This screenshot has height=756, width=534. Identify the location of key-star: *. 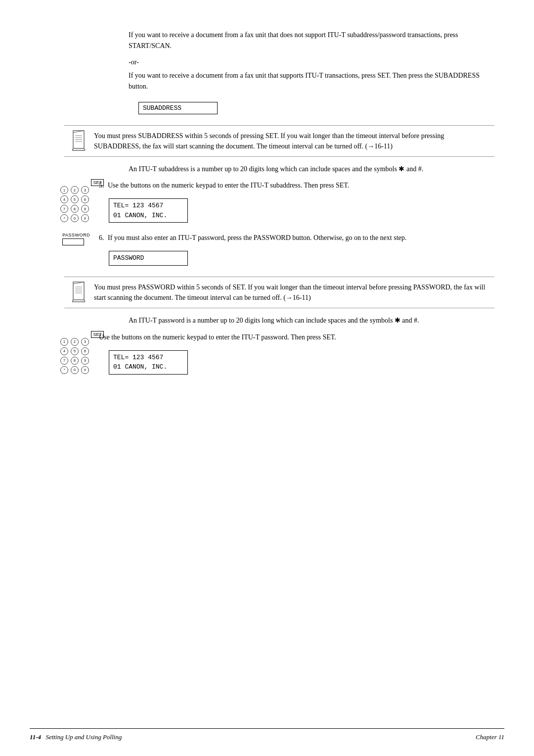
(64, 218).